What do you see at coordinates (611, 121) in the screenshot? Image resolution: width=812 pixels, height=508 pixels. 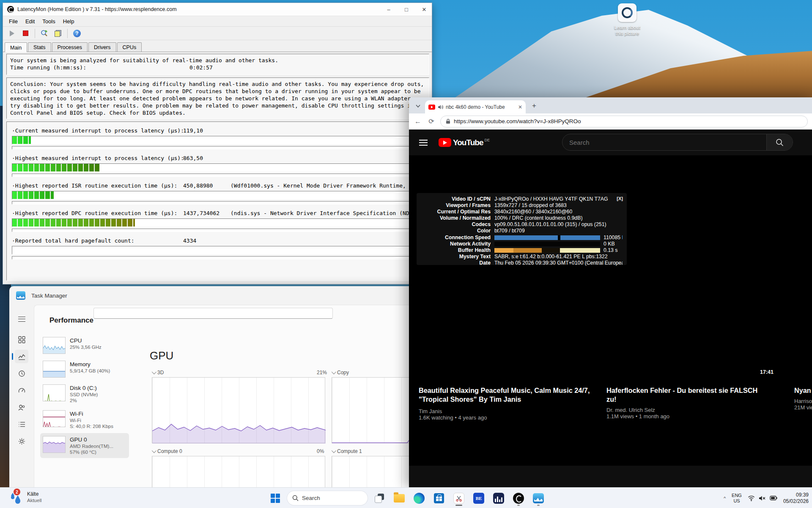 I see `browser-toolbar: ← ⟳ https://www.youtube.com/watch?v=J-x8…` at bounding box center [611, 121].